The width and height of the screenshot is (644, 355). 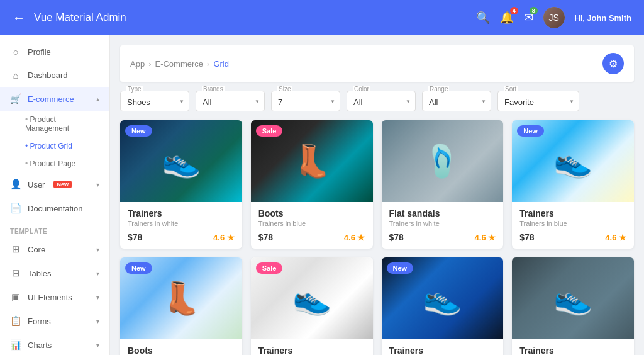 I want to click on back-button: ←, so click(x=19, y=18).